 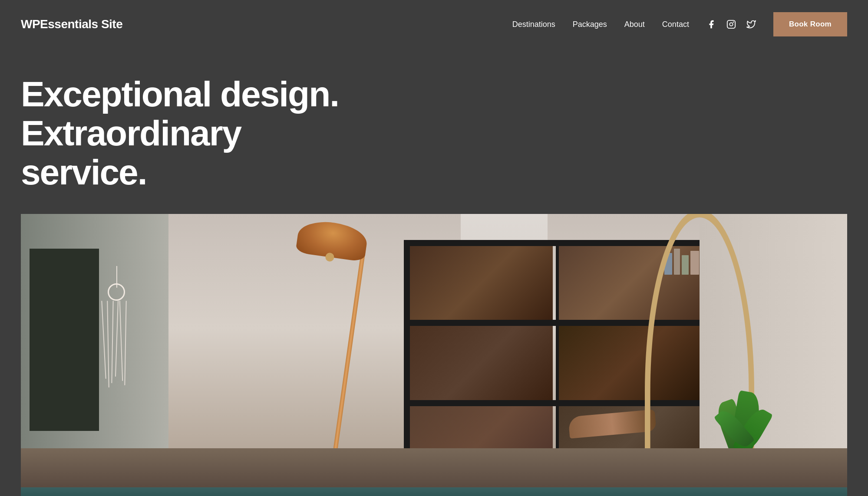 I want to click on nav-contact: Contact, so click(x=676, y=24).